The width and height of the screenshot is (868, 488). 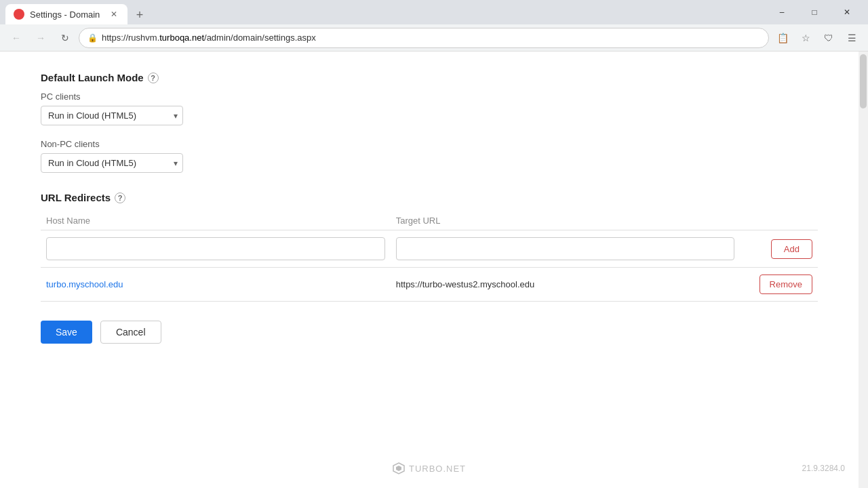 I want to click on scrollbar-track, so click(x=863, y=270).